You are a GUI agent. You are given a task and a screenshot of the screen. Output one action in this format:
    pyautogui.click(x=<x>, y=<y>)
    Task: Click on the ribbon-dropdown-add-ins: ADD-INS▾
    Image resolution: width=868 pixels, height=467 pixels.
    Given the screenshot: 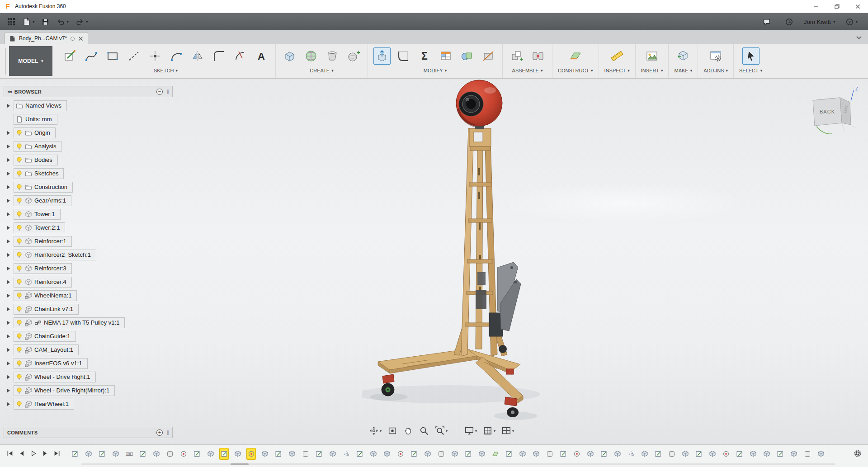 What is the action you would take?
    pyautogui.click(x=716, y=71)
    